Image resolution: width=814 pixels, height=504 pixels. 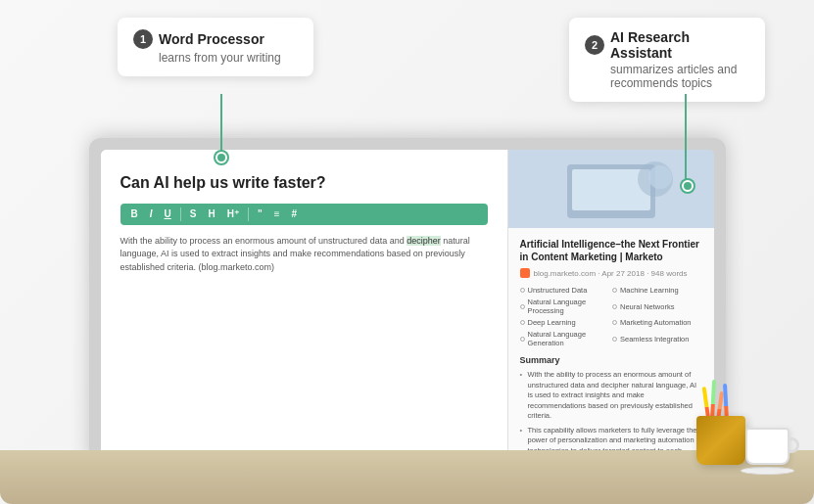 What do you see at coordinates (657, 339) in the screenshot?
I see `ra-tag-8: Seamless Integration` at bounding box center [657, 339].